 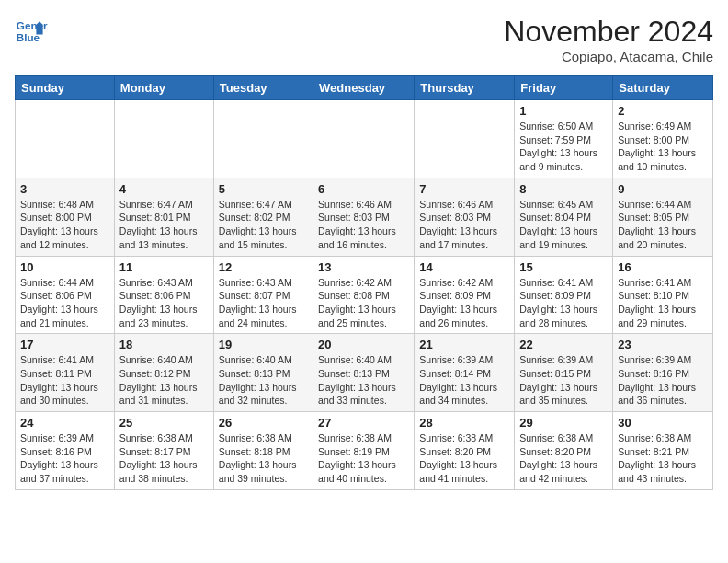 I want to click on calendar-cell: 27Sunrise: 6:38 AM Sunset: 8:19 PM Dayli…, so click(x=364, y=451).